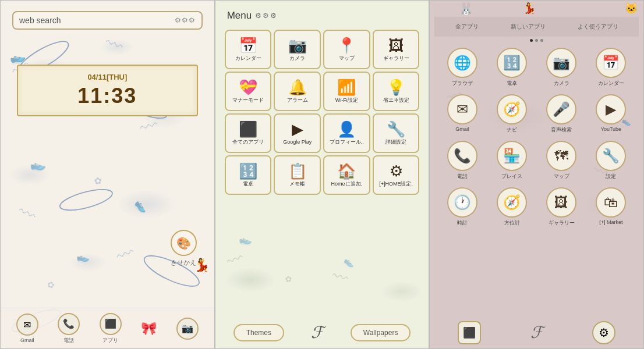 The width and height of the screenshot is (644, 349). What do you see at coordinates (537, 27) in the screenshot?
I see `app-tabs: 全アプリ 新しいアプリ よく使うアプリ` at bounding box center [537, 27].